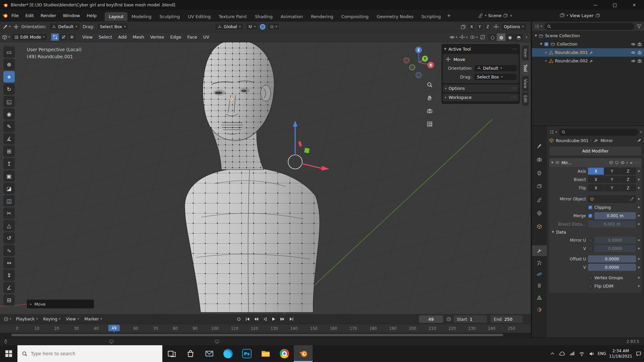 This screenshot has width=644, height=362. I want to click on axis-toggle: Y, so click(612, 171).